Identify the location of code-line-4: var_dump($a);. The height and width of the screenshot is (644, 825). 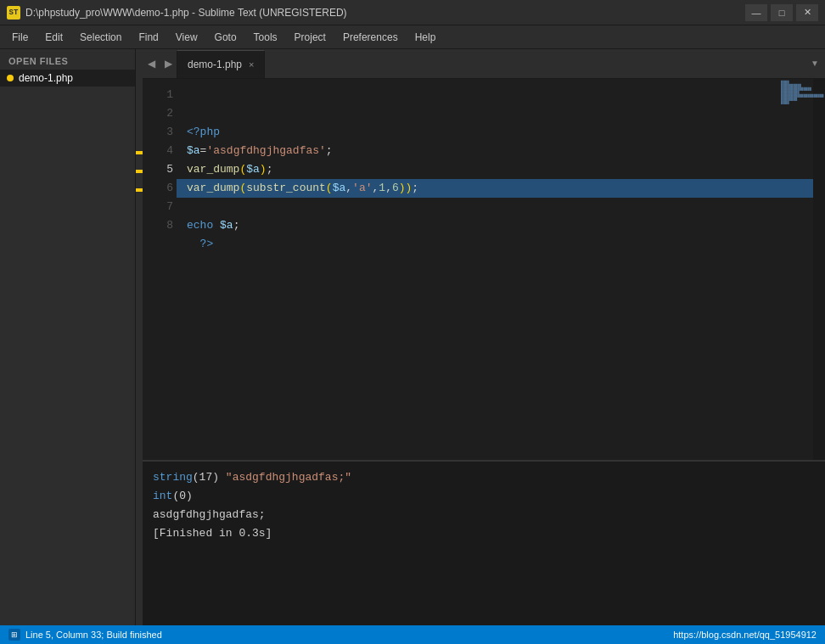
(229, 170).